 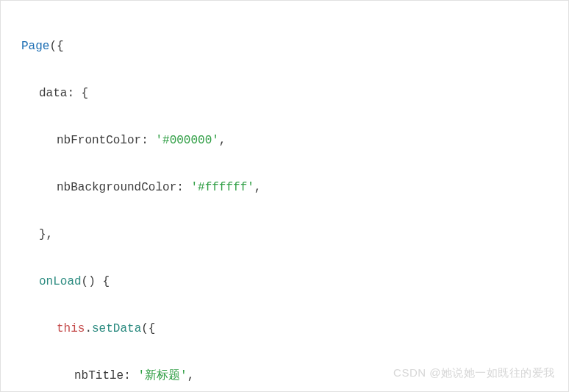 What do you see at coordinates (35, 46) in the screenshot?
I see `token-function: Page` at bounding box center [35, 46].